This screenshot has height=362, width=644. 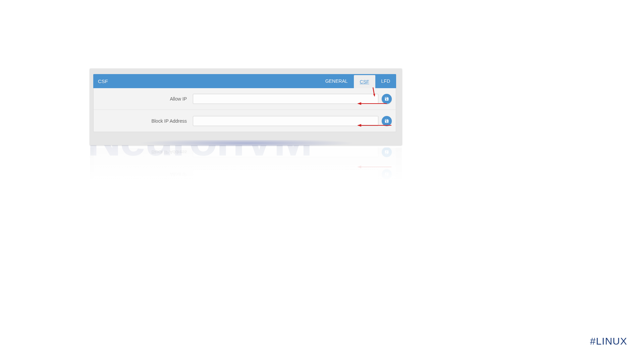 I want to click on annotation-arrow-block, so click(x=374, y=125).